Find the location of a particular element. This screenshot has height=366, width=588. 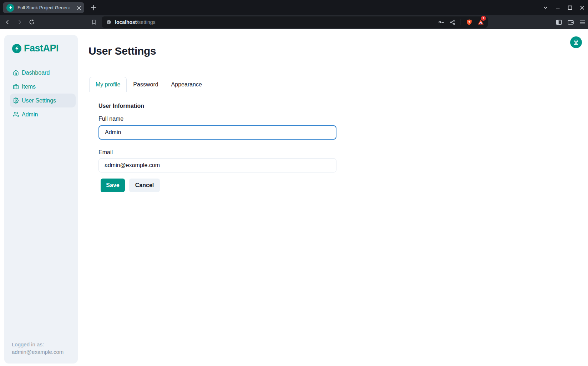

tab-title-fade is located at coordinates (69, 8).